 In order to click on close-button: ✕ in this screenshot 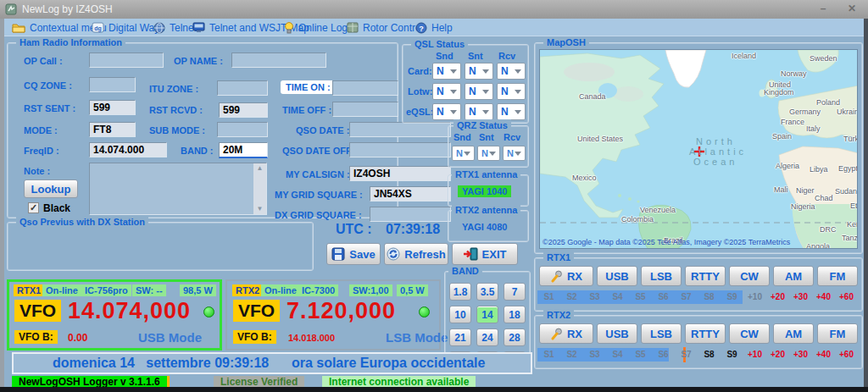, I will do `click(852, 8)`.